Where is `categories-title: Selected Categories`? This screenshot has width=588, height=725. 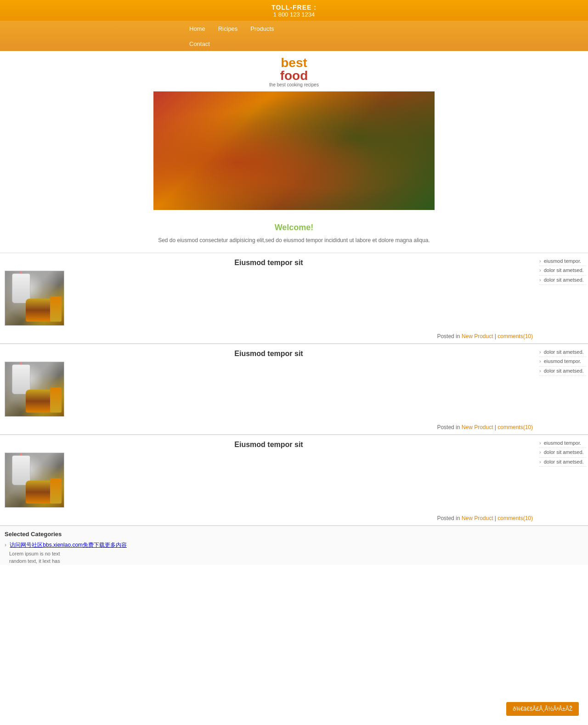 categories-title: Selected Categories is located at coordinates (294, 534).